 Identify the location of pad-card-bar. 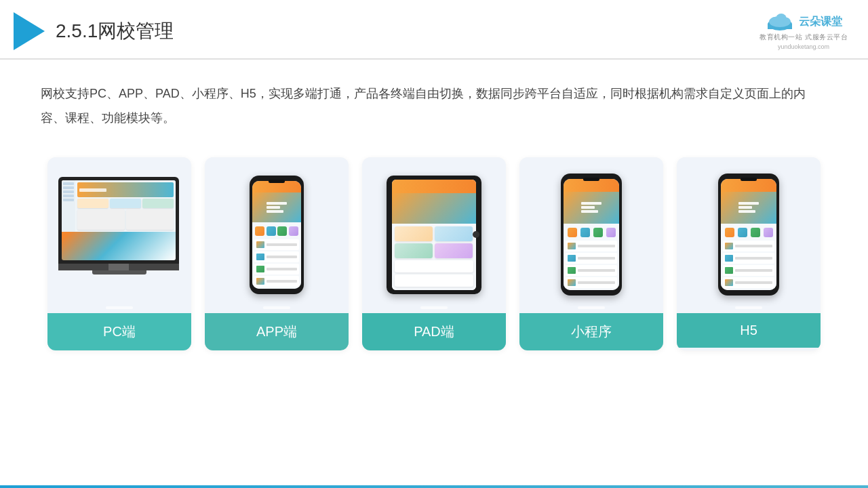
(434, 308).